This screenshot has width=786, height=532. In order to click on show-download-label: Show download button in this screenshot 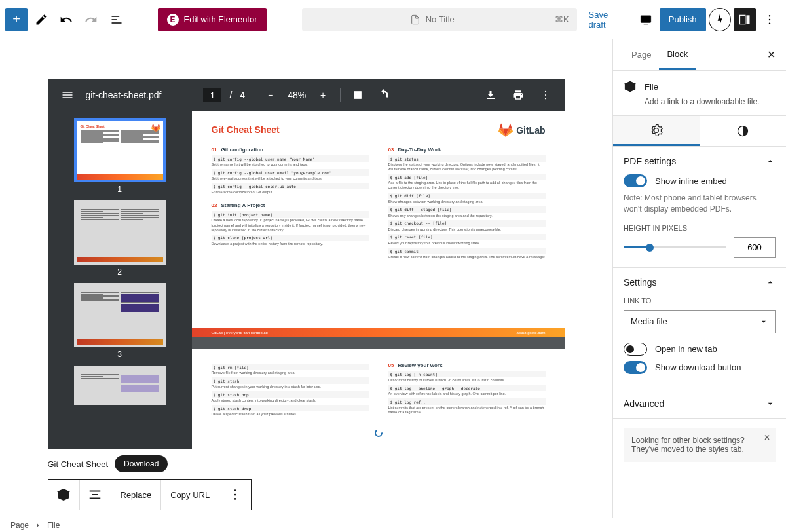, I will do `click(698, 367)`.